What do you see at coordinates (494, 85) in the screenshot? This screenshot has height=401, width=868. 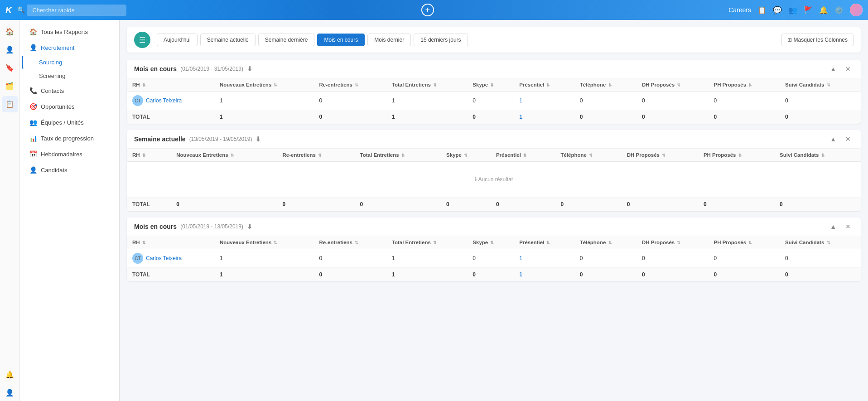 I see `table-header-row-1: RH ⇅ Nouveaux Entretiens ⇅ Re-entretiens…` at bounding box center [494, 85].